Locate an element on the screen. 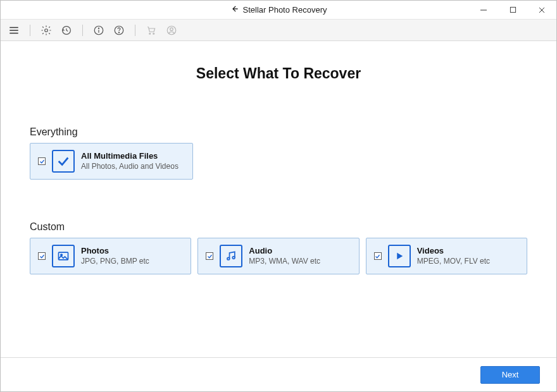  card-sub: JPG, PNG, BMP etc is located at coordinates (115, 262).